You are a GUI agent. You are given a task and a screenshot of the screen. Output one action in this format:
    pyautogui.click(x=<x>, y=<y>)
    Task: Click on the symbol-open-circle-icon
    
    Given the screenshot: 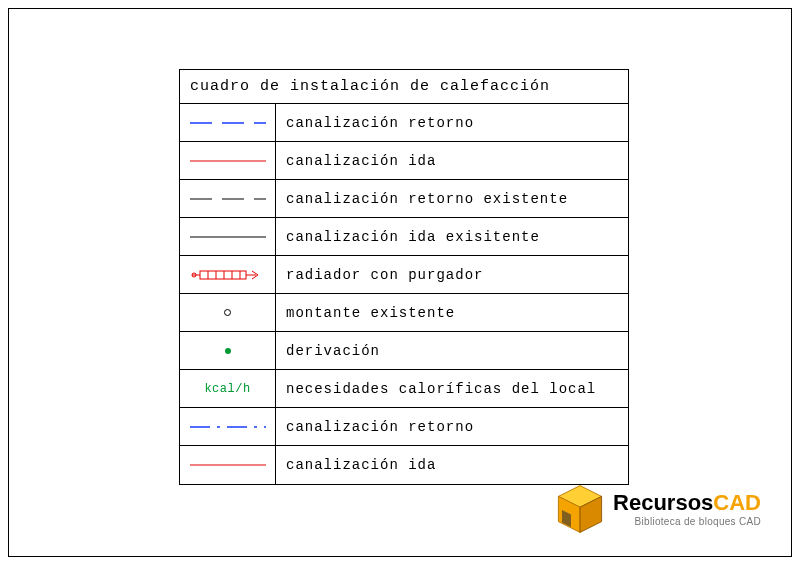 What is the action you would take?
    pyautogui.click(x=228, y=312)
    